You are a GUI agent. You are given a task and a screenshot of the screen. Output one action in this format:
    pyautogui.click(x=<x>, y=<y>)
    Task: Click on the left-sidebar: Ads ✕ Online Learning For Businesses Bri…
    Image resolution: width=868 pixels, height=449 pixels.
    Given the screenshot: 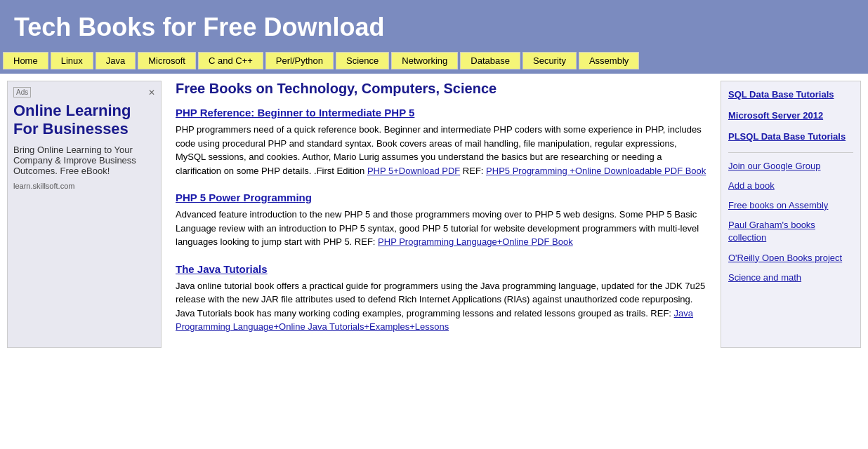 What is the action you would take?
    pyautogui.click(x=84, y=215)
    